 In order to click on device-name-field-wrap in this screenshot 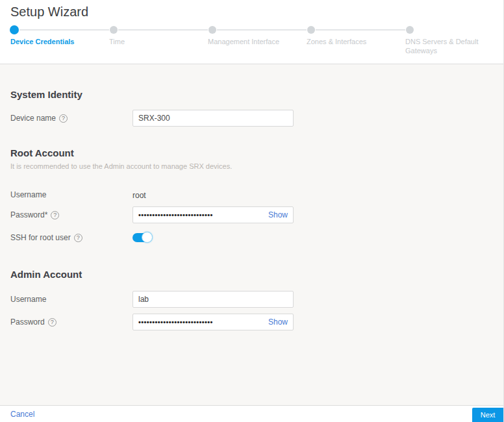, I will do `click(213, 118)`.